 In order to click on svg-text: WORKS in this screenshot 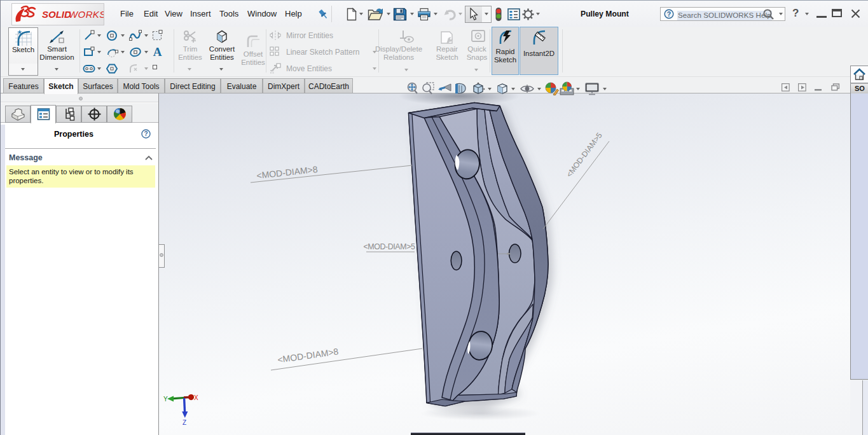, I will do `click(86, 14)`.